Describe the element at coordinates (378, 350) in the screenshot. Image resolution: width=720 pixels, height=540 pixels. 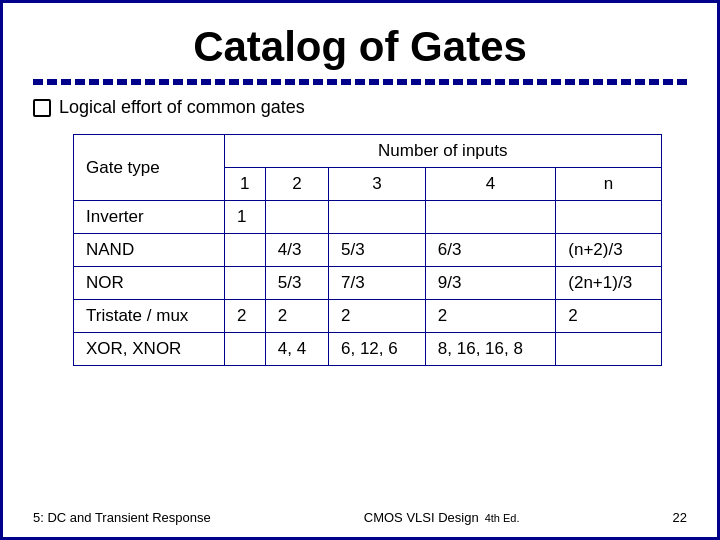
I see `cell-5-3: 6, 12, 6` at that location.